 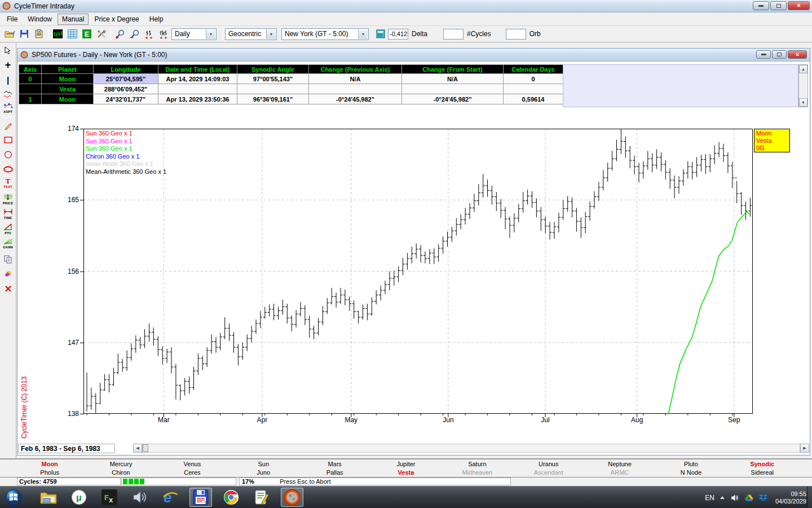 What do you see at coordinates (8, 65) in the screenshot?
I see `crosshair-tool: +` at bounding box center [8, 65].